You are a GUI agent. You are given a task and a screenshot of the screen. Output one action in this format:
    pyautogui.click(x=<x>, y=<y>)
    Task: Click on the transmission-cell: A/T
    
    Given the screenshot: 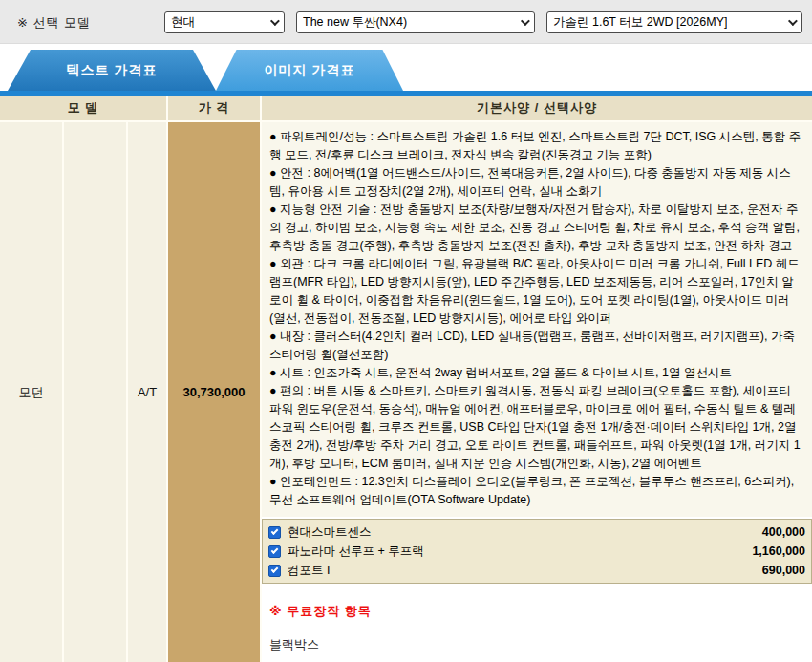 What is the action you would take?
    pyautogui.click(x=148, y=392)
    